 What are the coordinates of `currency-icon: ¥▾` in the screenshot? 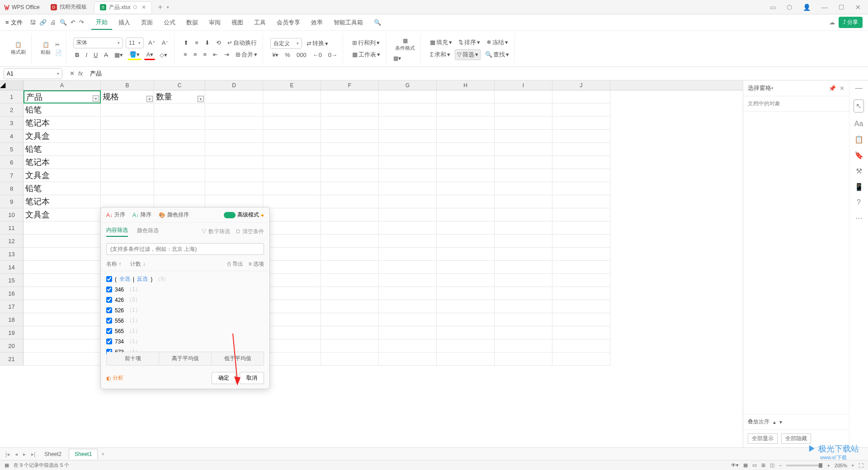 It's located at (275, 55).